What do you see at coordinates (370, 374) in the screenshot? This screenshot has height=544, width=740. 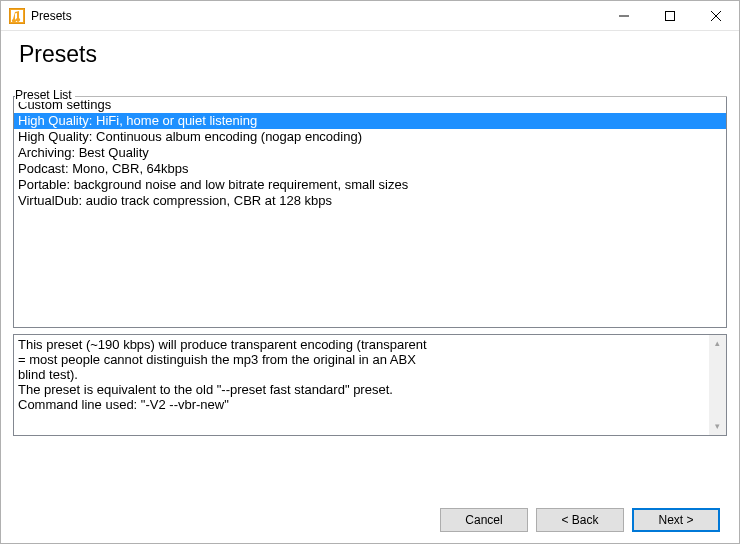 I see `preset-description-text: This preset (~190 kbps) will produce tra…` at bounding box center [370, 374].